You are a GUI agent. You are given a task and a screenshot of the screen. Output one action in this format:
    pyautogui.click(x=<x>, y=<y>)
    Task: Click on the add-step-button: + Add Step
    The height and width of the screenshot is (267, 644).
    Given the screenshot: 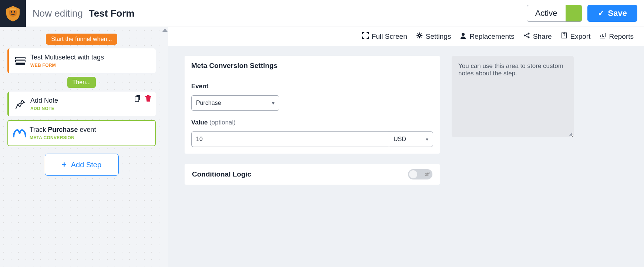 What is the action you would take?
    pyautogui.click(x=82, y=165)
    